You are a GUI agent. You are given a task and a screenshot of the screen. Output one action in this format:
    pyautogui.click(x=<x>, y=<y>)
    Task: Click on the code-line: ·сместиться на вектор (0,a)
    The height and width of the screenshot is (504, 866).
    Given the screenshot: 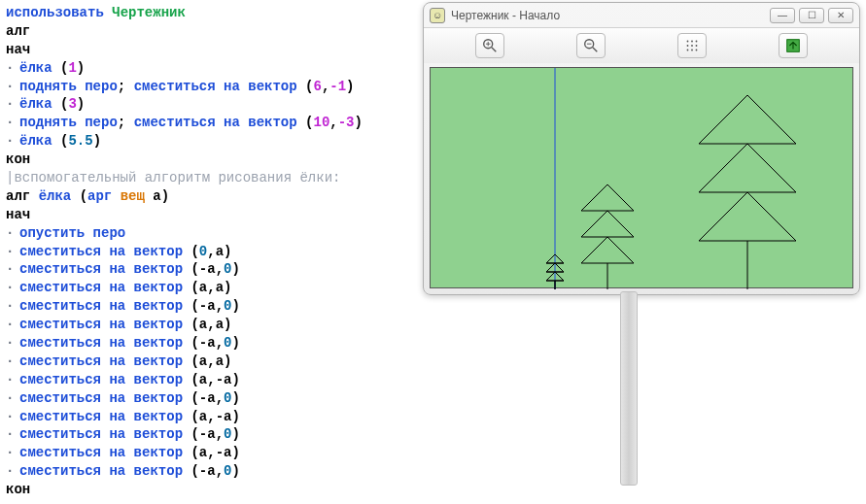 What is the action you would take?
    pyautogui.click(x=209, y=252)
    